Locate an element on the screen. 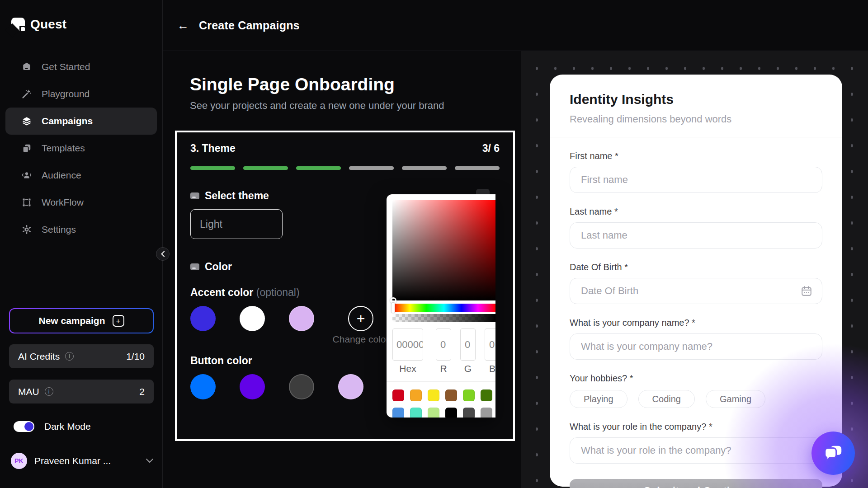 The height and width of the screenshot is (488, 868). first-name-field is located at coordinates (696, 180).